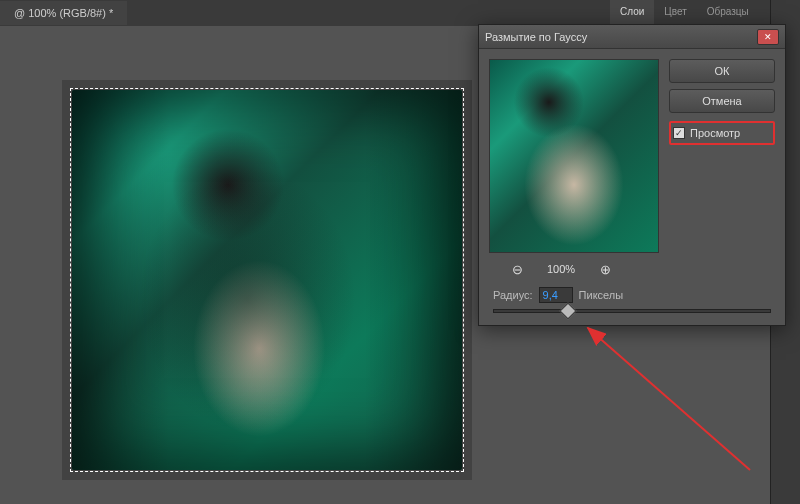  What do you see at coordinates (715, 133) in the screenshot?
I see `preview-checkbox-label: Просмотр` at bounding box center [715, 133].